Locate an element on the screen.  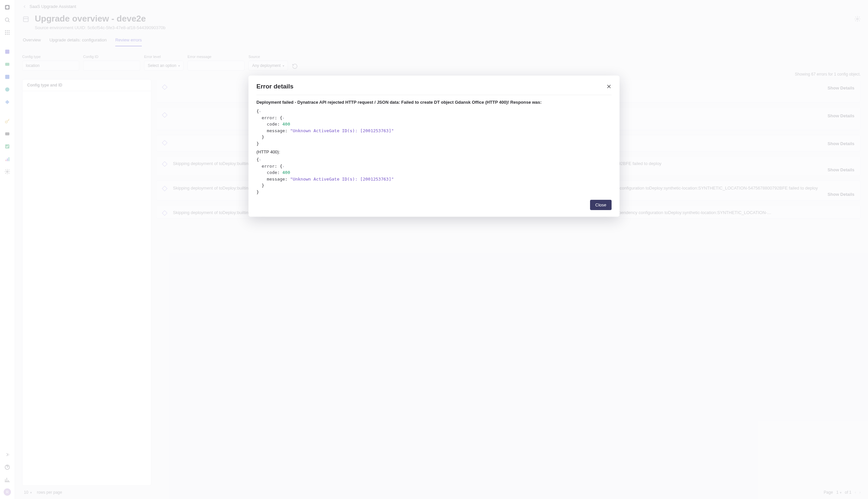
code-block-2: {▾ error: {▾ code: 400 message: "Unknown… is located at coordinates (434, 175).